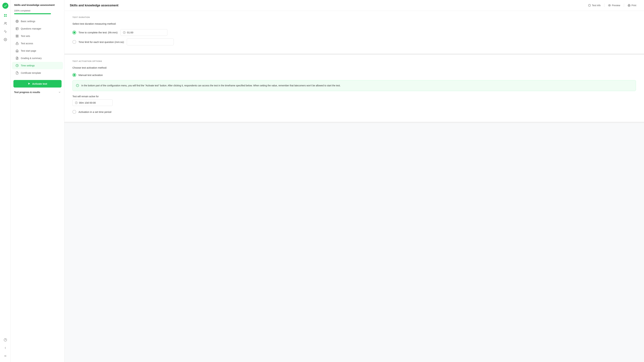  I want to click on duration-option-2-label: Time limit for each test question (mm:ss…, so click(102, 42).